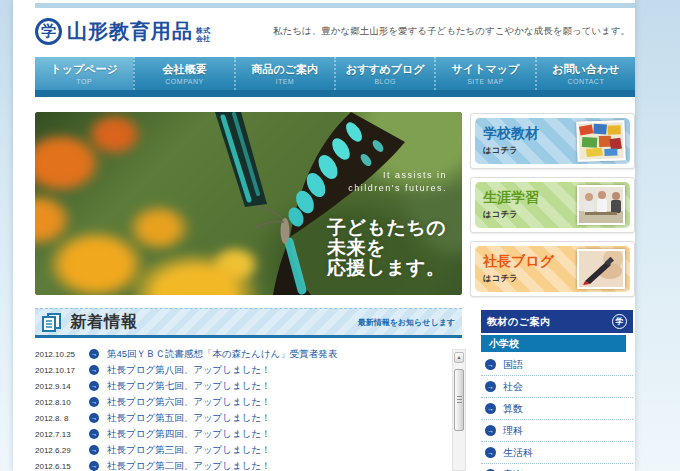  Describe the element at coordinates (600, 141) in the screenshot. I see `school-materials-photo` at that location.